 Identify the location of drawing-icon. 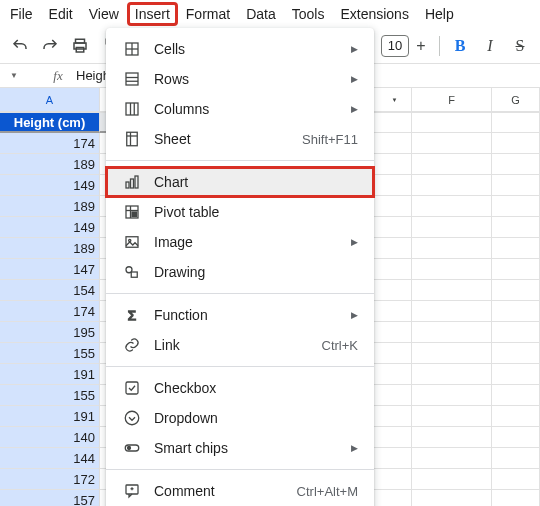
(132, 272).